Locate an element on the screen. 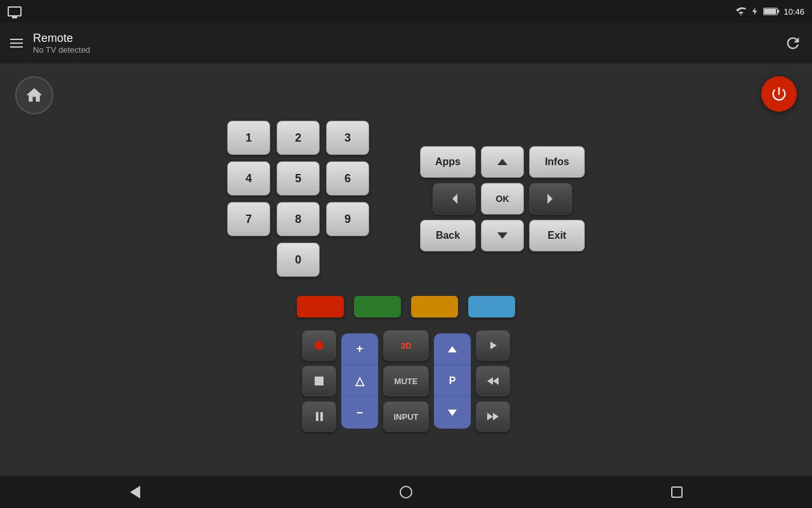  play-button is located at coordinates (493, 345).